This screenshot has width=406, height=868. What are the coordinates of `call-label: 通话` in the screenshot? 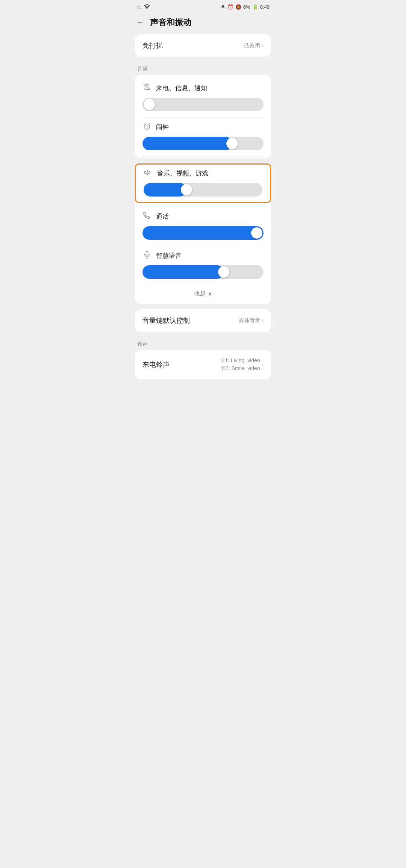 It's located at (162, 216).